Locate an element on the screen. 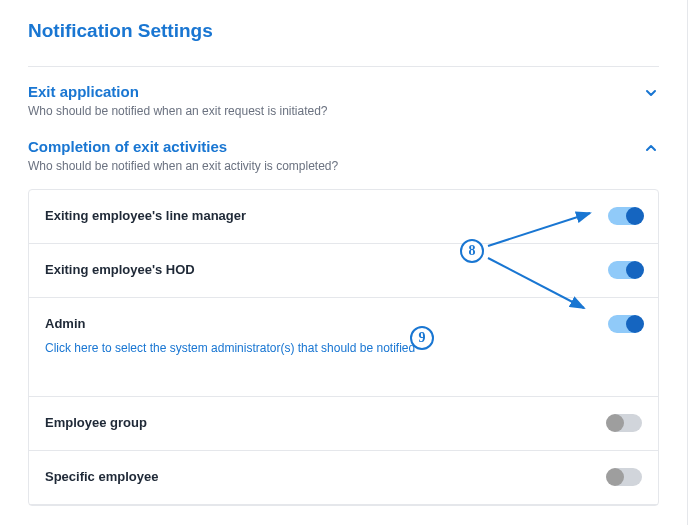 This screenshot has height=525, width=688. section-title-exit-application: Exit application is located at coordinates (336, 92).